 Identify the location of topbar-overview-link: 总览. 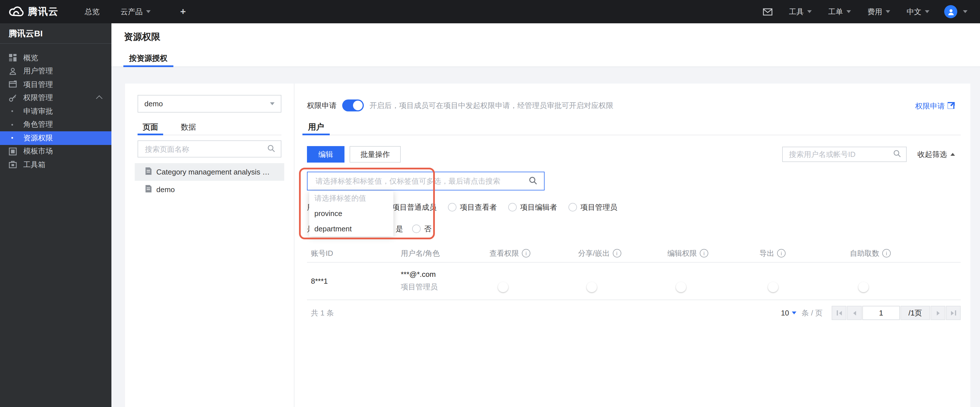
(92, 11).